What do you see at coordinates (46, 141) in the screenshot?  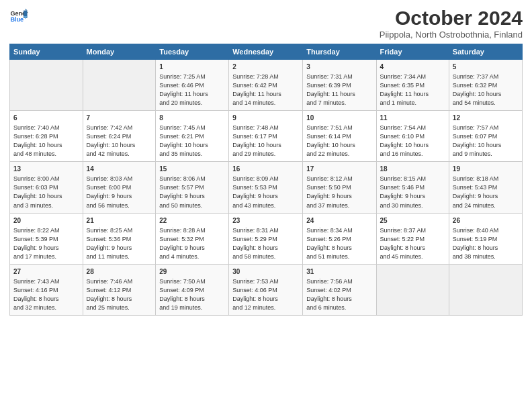 I see `cell-content: Sunrise: 7:40 AM Sunset: 6:28 PM Dayligh…` at bounding box center [46, 141].